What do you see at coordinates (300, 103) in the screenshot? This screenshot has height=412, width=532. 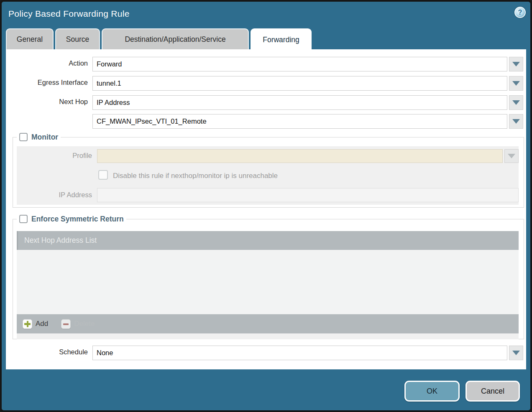 I see `next-hop-type-input` at bounding box center [300, 103].